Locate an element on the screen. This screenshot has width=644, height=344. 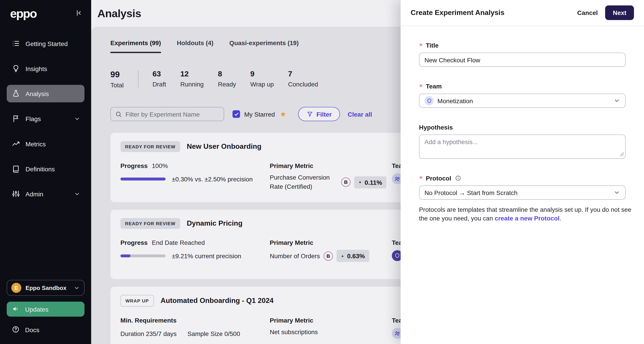
caret-up-icon: ▲ is located at coordinates (360, 182).